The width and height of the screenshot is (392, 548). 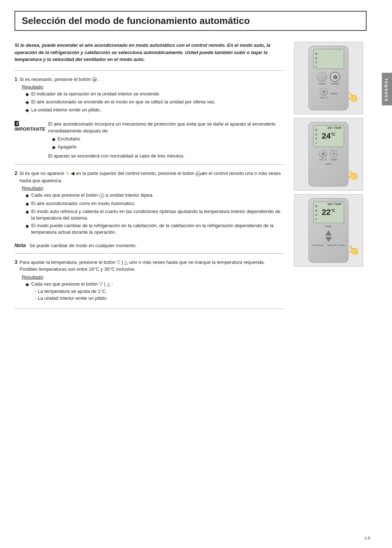 What do you see at coordinates (329, 212) in the screenshot?
I see `remote-screen-3: SET TEMP ❆ ✿ ❄ ☀ 22°C` at bounding box center [329, 212].